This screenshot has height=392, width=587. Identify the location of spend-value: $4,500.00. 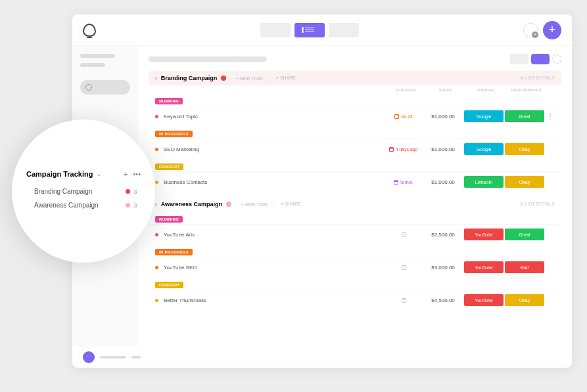
(443, 301).